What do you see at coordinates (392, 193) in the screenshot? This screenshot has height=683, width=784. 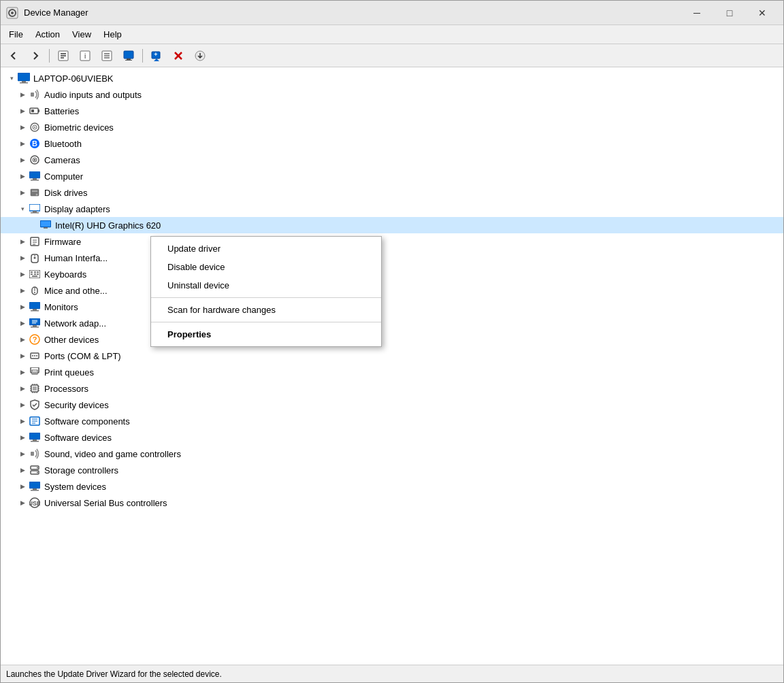 I see `tree-item-disk: ▶ Disk drives` at bounding box center [392, 193].